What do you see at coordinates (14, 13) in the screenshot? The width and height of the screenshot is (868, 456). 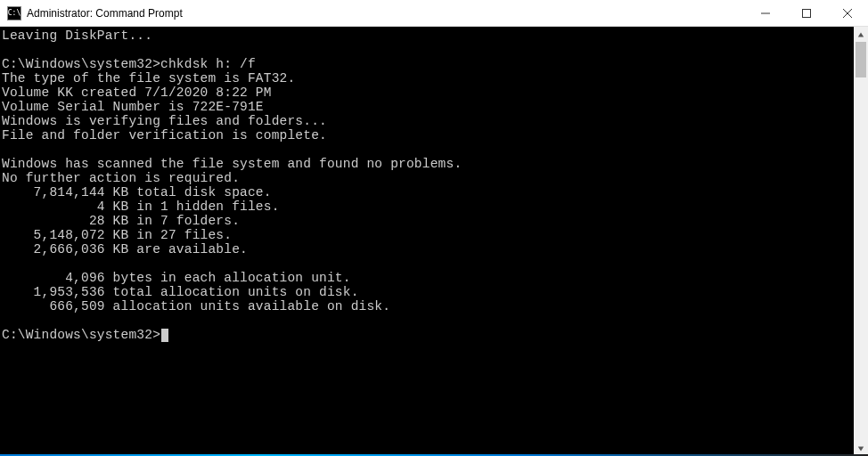 I see `cmd-icon: C:\` at bounding box center [14, 13].